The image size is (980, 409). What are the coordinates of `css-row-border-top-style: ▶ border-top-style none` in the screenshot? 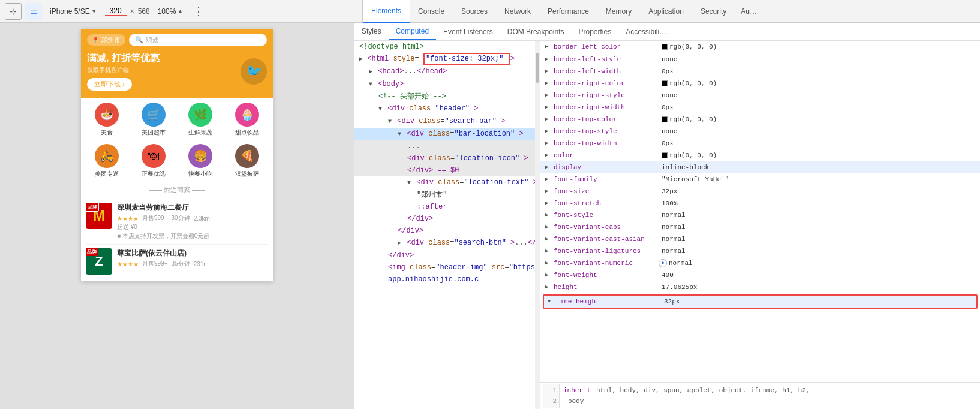 It's located at (760, 131).